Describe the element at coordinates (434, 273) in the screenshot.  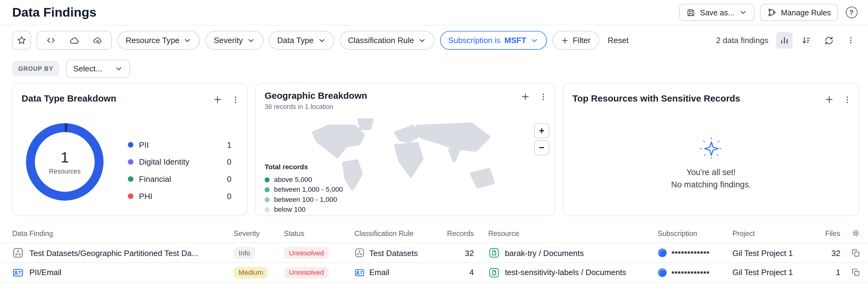
I see `table-row: PII/Email Medium Unresolved Email 4 test…` at that location.